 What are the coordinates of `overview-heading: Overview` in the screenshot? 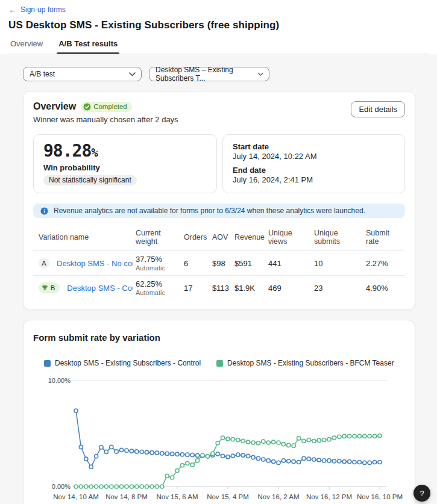 It's located at (54, 107).